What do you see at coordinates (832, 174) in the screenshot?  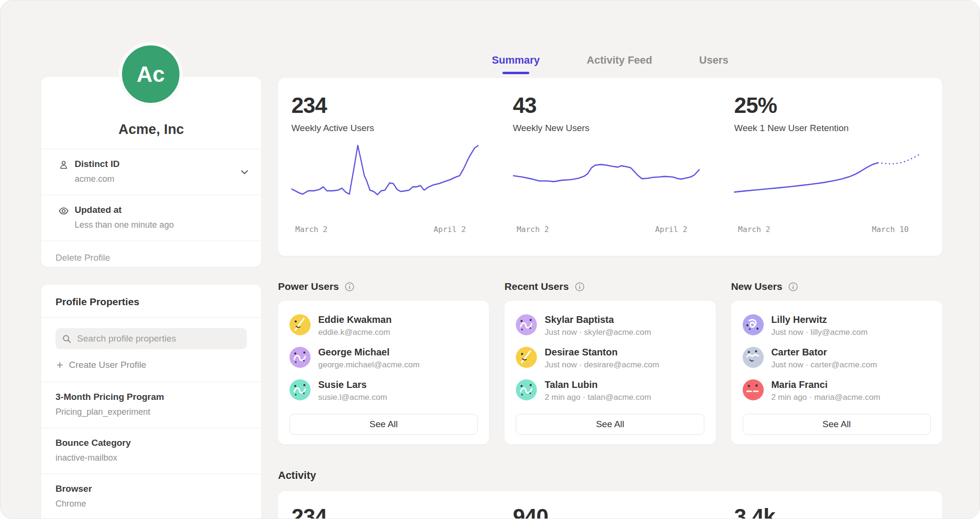 I see `stat-week1-retention: 25% Week 1 New User Retention March 2 Ma…` at bounding box center [832, 174].